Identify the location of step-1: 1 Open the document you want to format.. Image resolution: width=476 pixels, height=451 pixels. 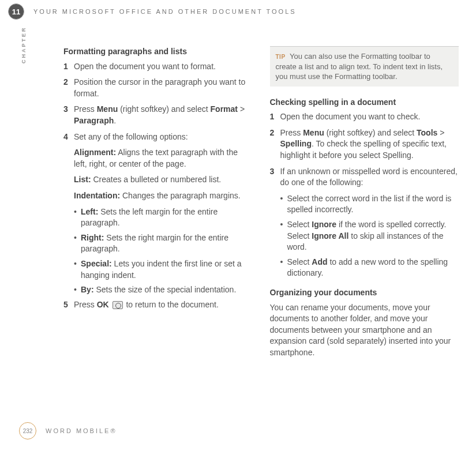
(158, 67).